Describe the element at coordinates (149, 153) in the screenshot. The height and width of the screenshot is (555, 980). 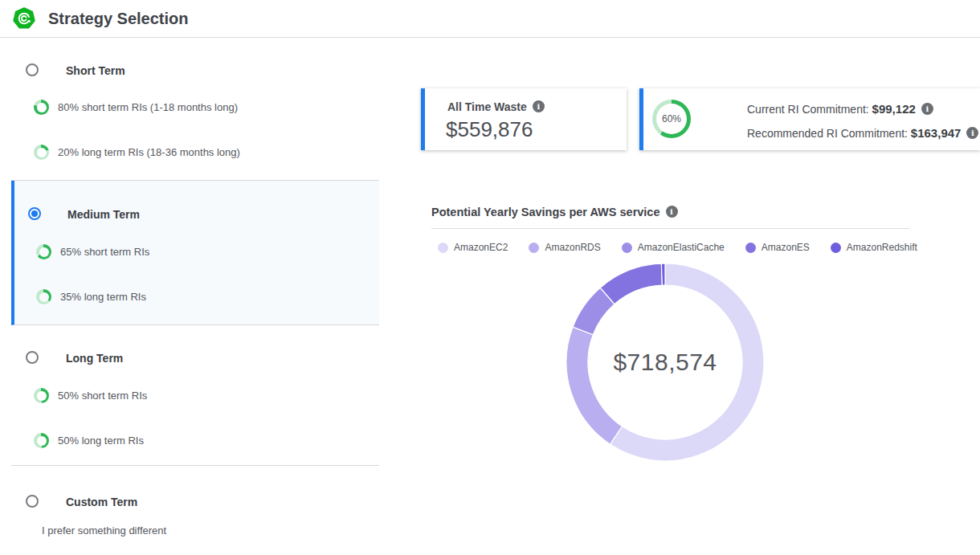
I see `short-term-item-2: 20% long term RIs (18-36 months long)` at that location.